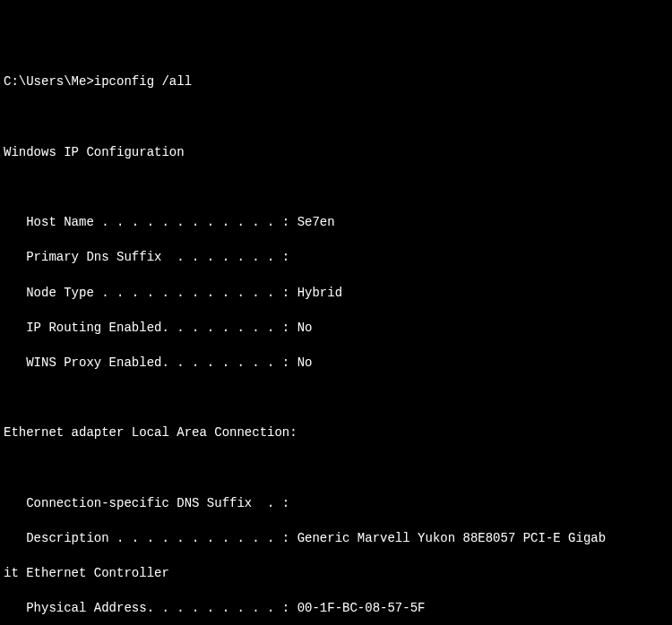  What do you see at coordinates (151, 293) in the screenshot?
I see `label: Node Type . . . . . . . . . . . . :` at bounding box center [151, 293].